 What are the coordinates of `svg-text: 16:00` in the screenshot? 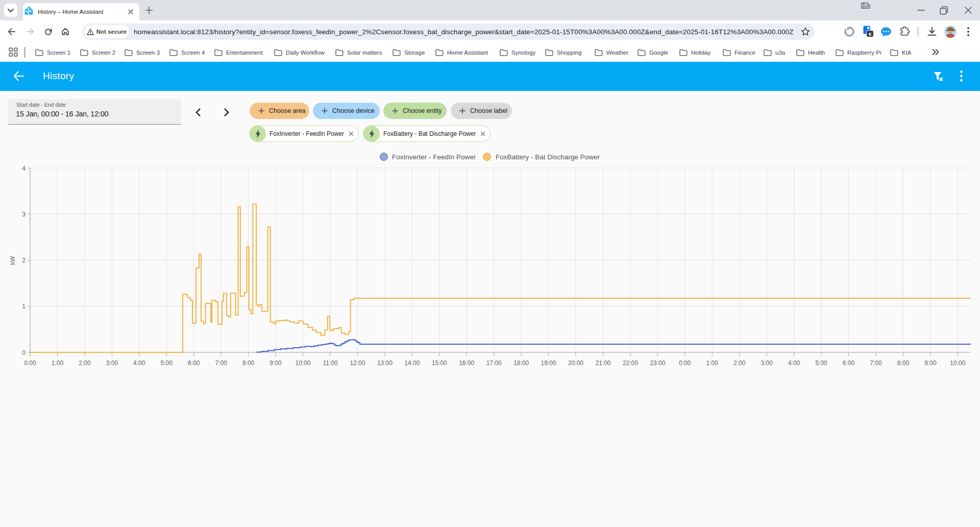 It's located at (467, 363).